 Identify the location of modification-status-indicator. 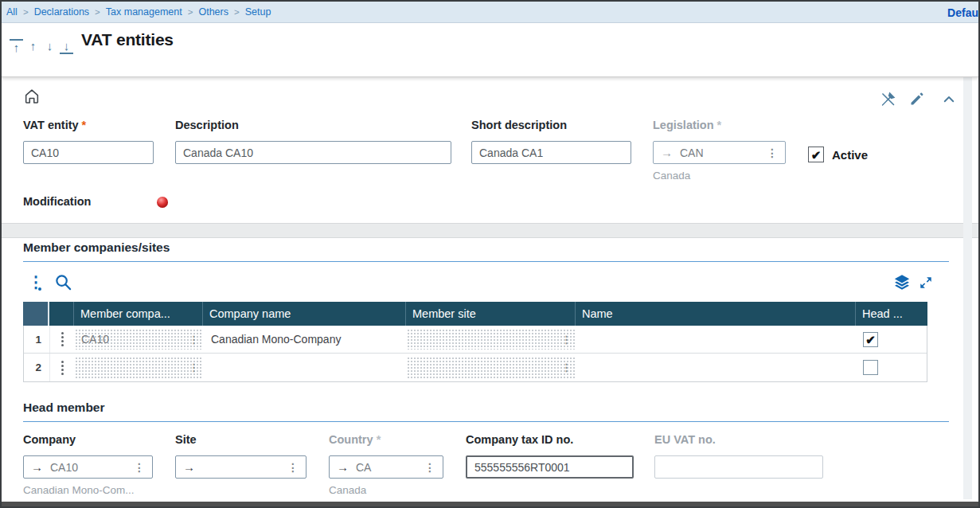
(162, 202).